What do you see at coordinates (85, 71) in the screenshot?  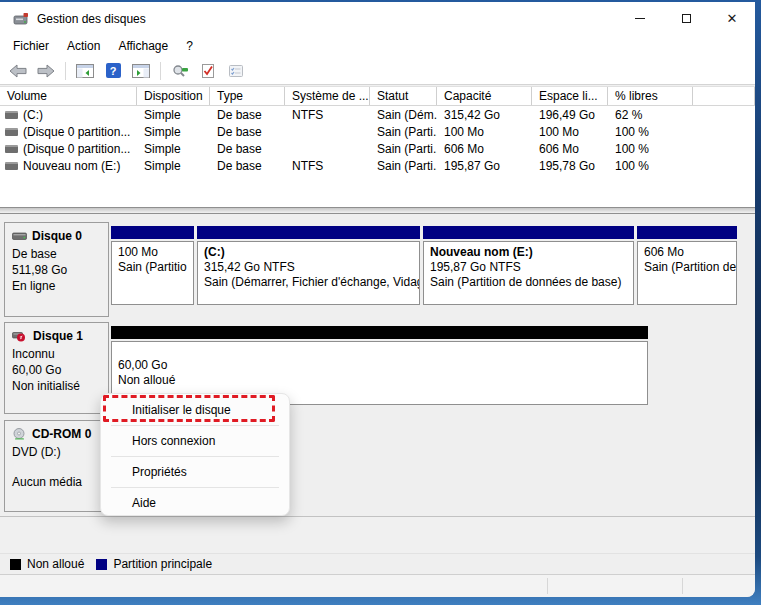 I see `console-tree-icon` at bounding box center [85, 71].